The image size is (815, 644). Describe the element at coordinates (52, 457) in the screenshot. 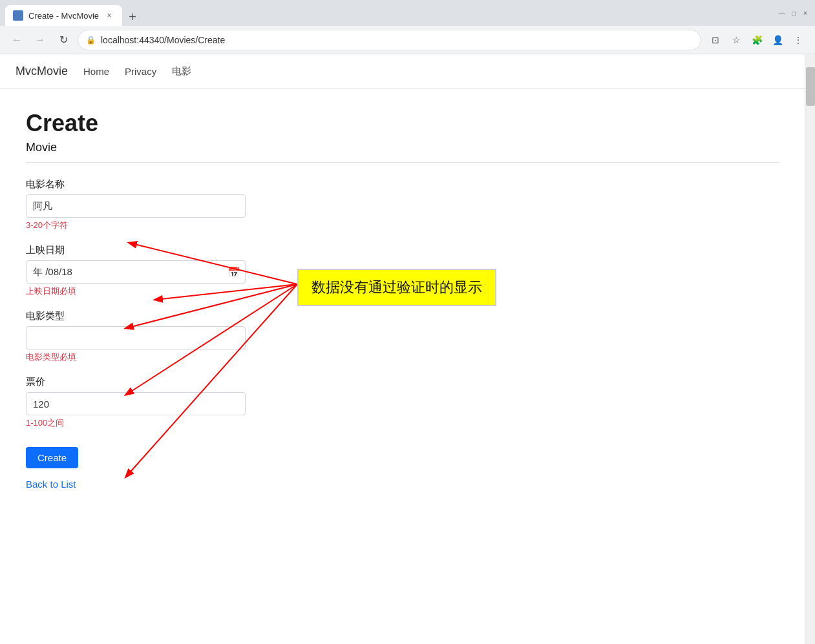

I see `create-button: Create` at that location.